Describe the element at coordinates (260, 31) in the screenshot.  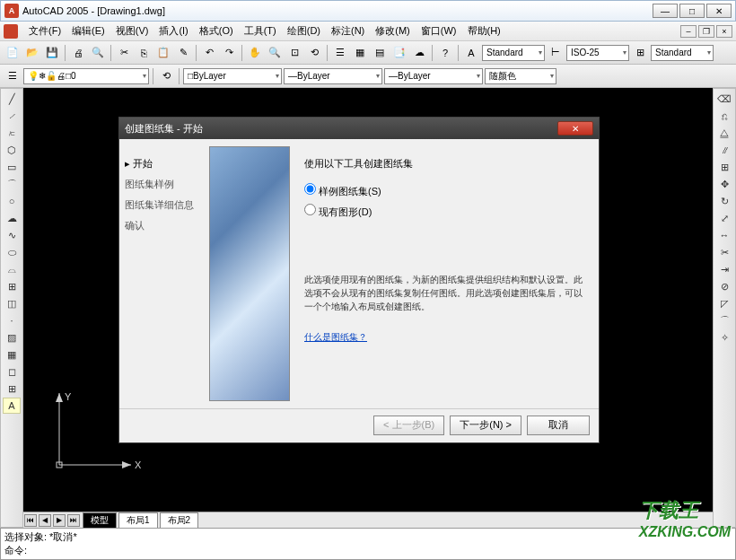
I see `menu-tools: 工具(T)` at that location.